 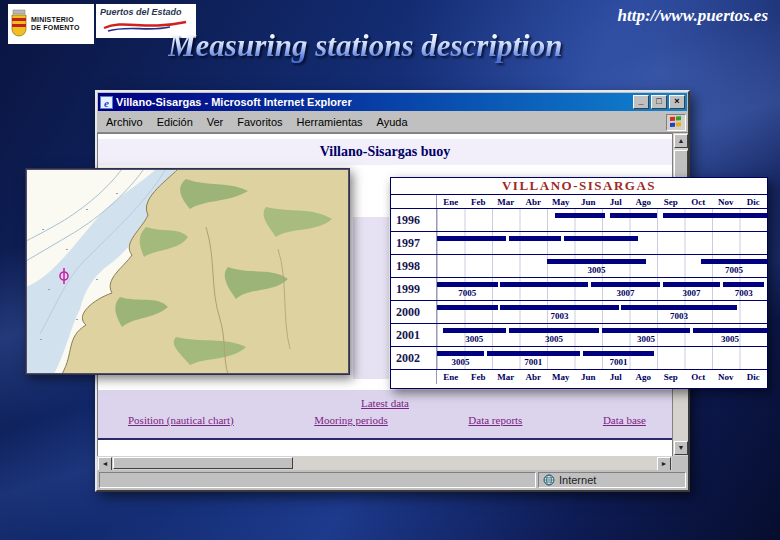 I want to click on mooring-periods-link: Mooring periods, so click(x=351, y=420).